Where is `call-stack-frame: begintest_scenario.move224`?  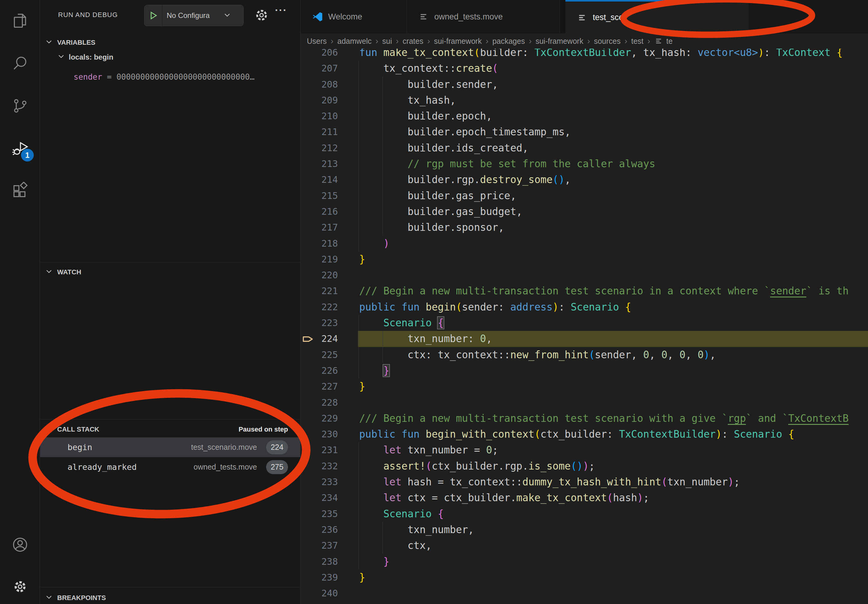
call-stack-frame: begintest_scenario.move224 is located at coordinates (170, 447).